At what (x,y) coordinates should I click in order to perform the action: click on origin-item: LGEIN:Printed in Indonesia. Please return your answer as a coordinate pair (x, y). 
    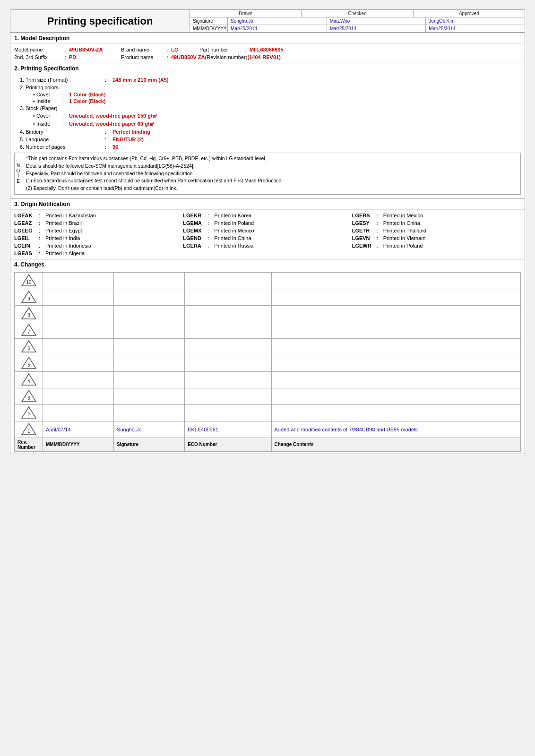
    Looking at the image, I should click on (98, 246).